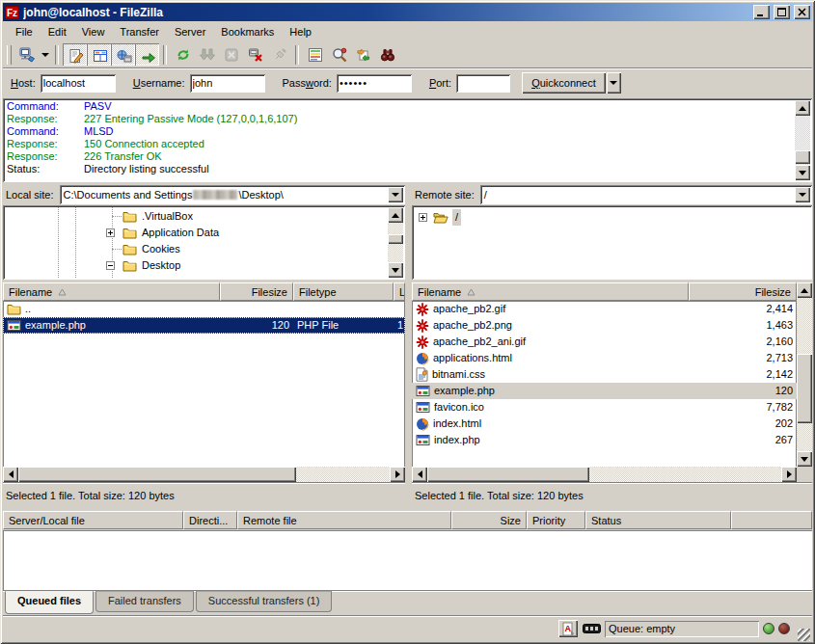 Image resolution: width=815 pixels, height=644 pixels. I want to click on refresh-button, so click(183, 54).